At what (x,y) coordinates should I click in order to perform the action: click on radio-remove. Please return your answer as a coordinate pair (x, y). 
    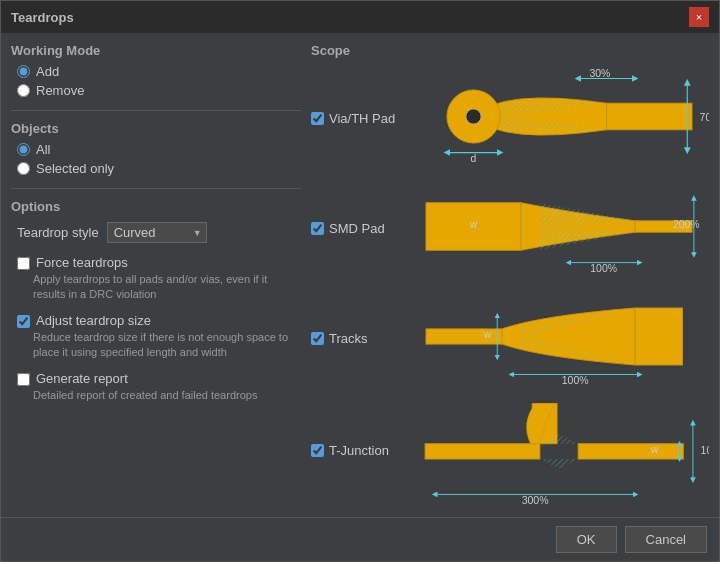
    Looking at the image, I should click on (24, 90).